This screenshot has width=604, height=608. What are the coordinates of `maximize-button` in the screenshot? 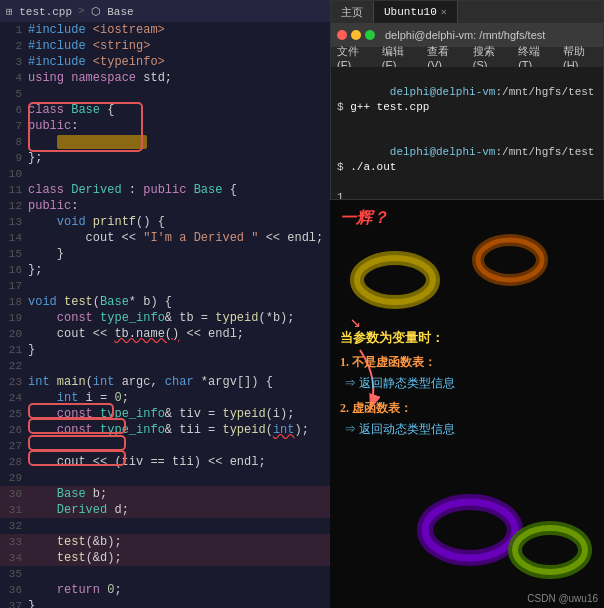 It's located at (370, 35).